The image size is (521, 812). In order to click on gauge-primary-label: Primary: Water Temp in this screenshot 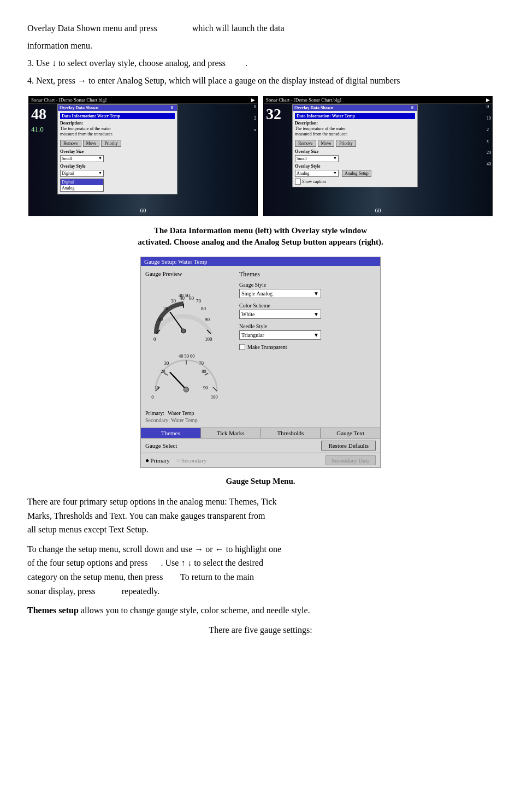, I will do `click(189, 413)`.